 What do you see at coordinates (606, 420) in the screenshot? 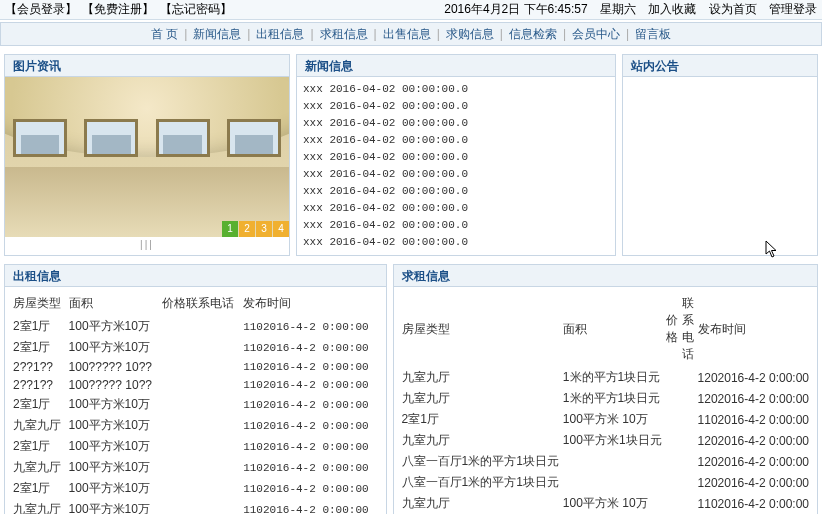
I see `table-row: 2室1厅100平方米 10万1102016-4-2 0:00:00` at bounding box center [606, 420].